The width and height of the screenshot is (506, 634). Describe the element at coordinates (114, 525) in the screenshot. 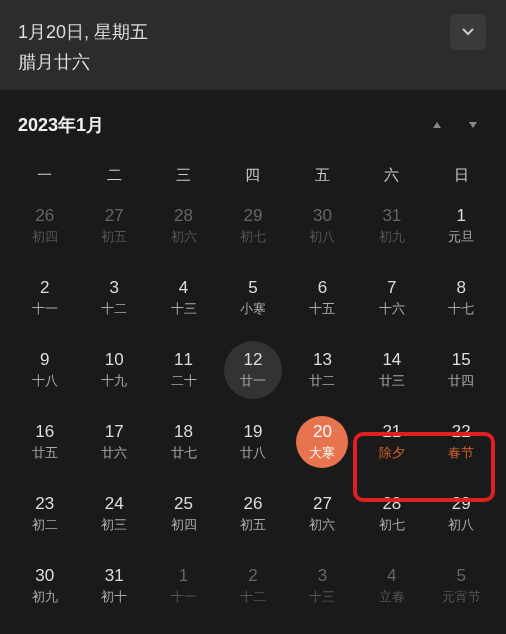

I see `day-lunar: 初三` at that location.